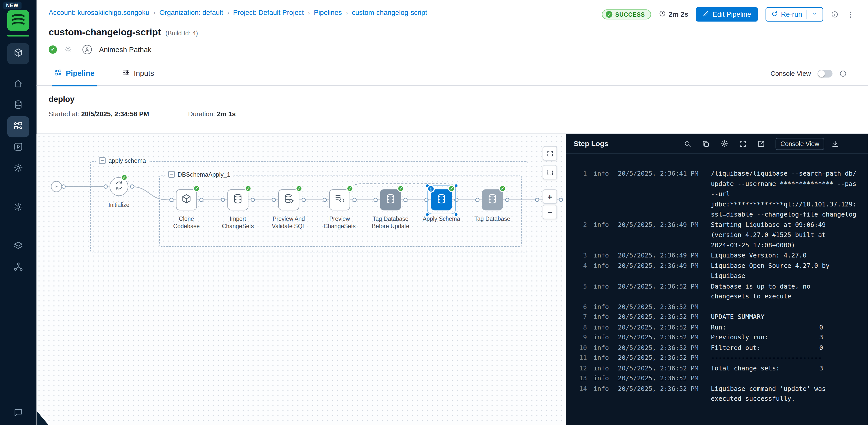 This screenshot has height=425, width=868. What do you see at coordinates (391, 200) in the screenshot?
I see `pipeline-node-tag-database-before-update` at bounding box center [391, 200].